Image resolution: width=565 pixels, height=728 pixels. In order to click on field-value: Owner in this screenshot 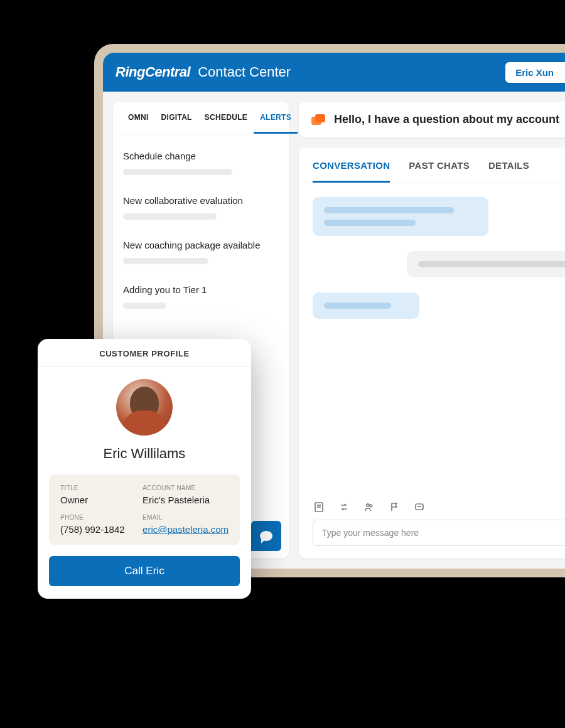, I will do `click(98, 500)`.